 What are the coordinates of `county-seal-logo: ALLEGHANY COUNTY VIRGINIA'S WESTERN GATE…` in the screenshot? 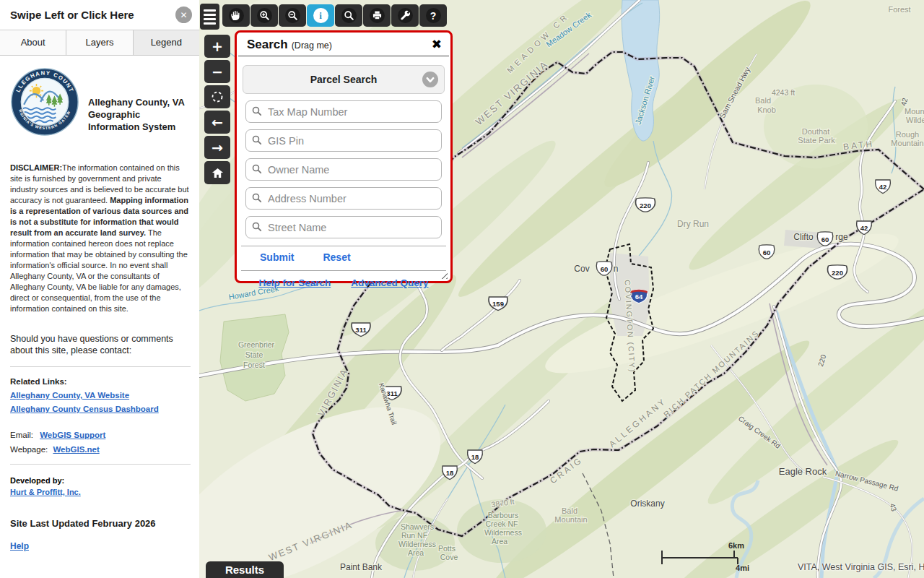 It's located at (45, 102).